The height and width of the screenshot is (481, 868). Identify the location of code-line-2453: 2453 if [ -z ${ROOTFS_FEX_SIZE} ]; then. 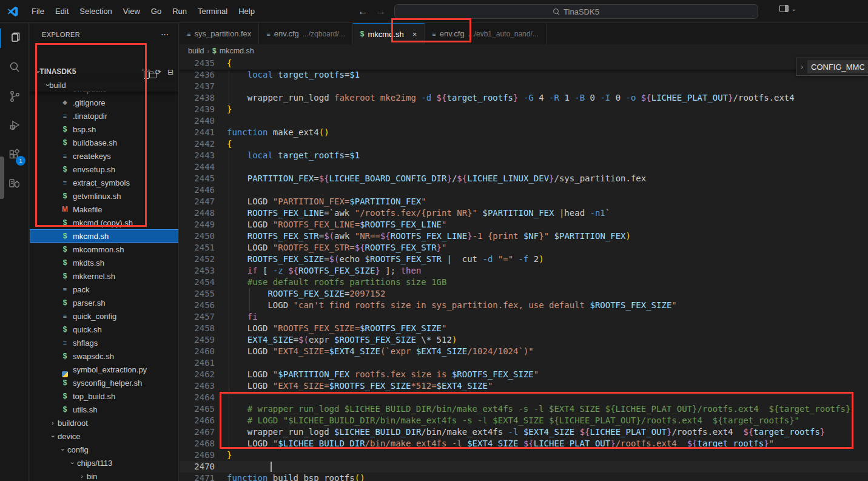
(524, 271).